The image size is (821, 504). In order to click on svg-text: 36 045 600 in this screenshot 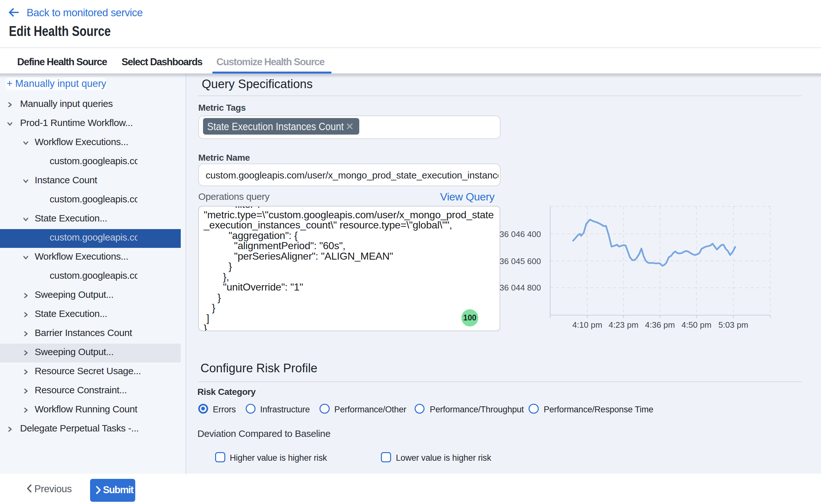, I will do `click(520, 261)`.